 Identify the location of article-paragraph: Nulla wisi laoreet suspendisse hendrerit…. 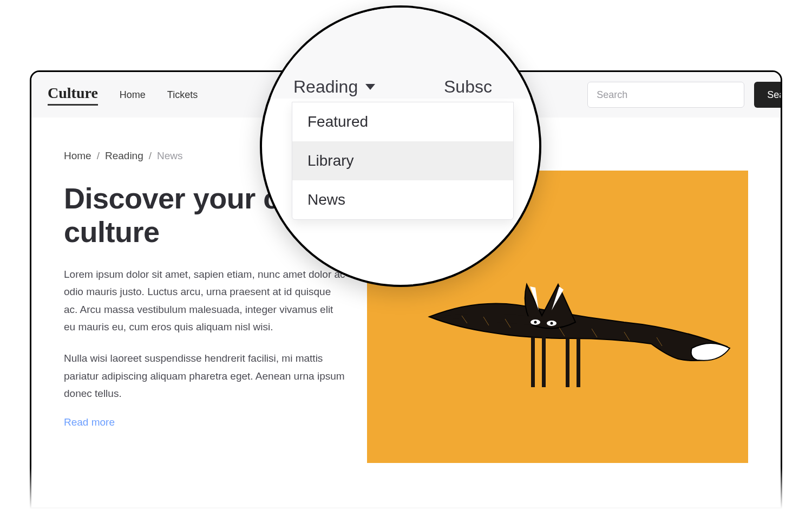
(205, 376).